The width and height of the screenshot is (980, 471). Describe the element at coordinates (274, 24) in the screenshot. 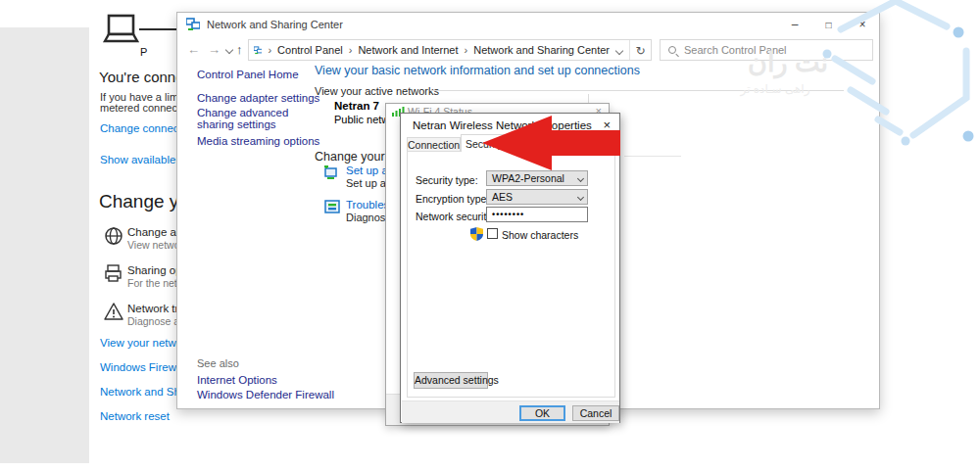

I see `window-title: Network and Sharing Center` at that location.